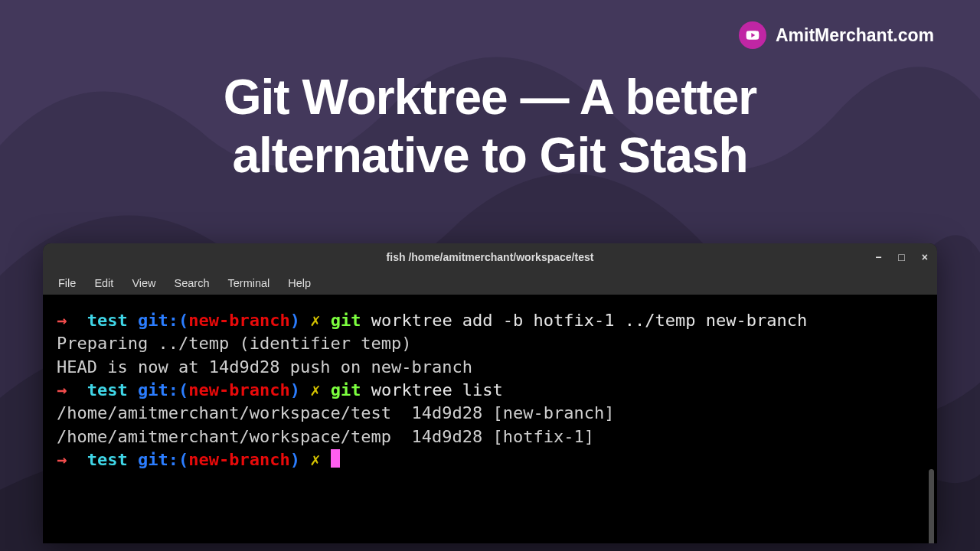  What do you see at coordinates (104, 283) in the screenshot?
I see `menu-edit: Edit` at bounding box center [104, 283].